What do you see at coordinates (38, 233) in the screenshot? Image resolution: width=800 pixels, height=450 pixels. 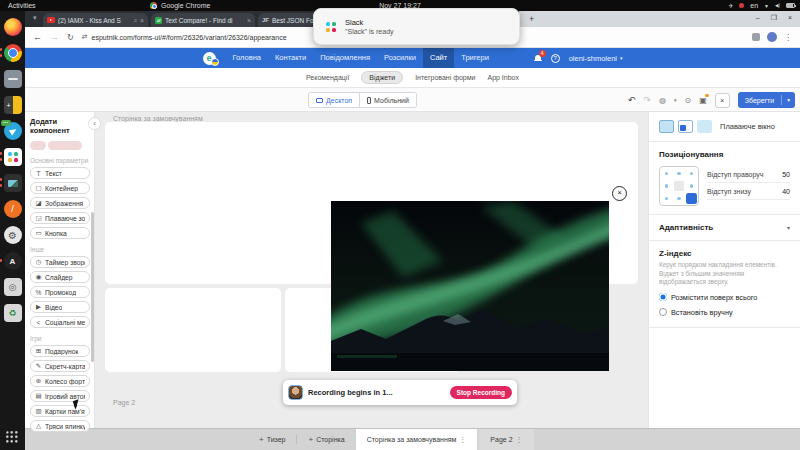 I see `button-icon: ▭` at bounding box center [38, 233].